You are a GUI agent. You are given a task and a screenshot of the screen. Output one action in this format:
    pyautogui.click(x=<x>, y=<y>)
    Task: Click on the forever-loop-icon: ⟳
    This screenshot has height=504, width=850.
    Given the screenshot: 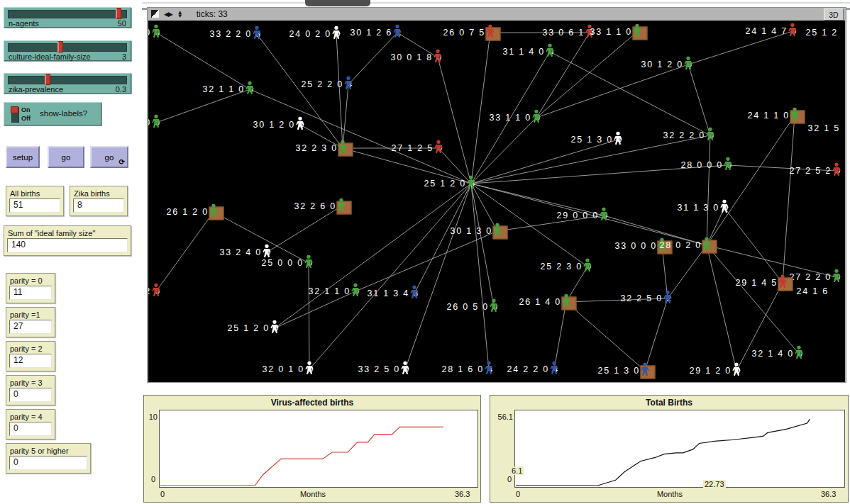 What is the action you would take?
    pyautogui.click(x=122, y=162)
    